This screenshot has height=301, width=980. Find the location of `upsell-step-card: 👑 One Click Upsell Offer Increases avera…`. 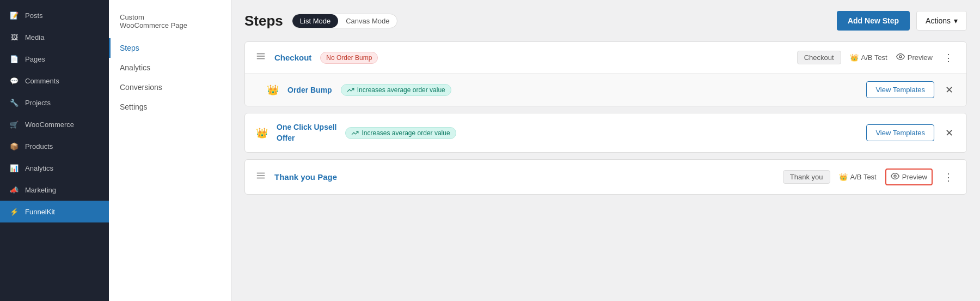

upsell-step-card: 👑 One Click Upsell Offer Increases avera… is located at coordinates (605, 133).